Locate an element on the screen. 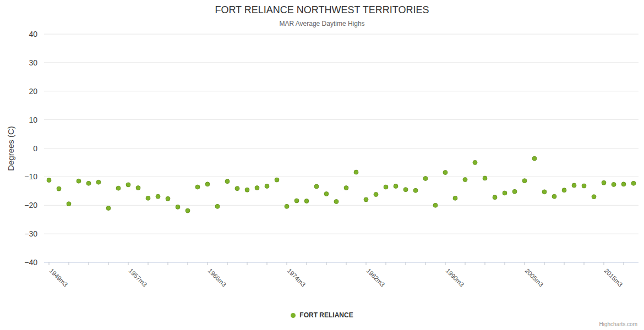 This screenshot has width=644, height=330. y-axis-tick-label: −10 is located at coordinates (31, 177).